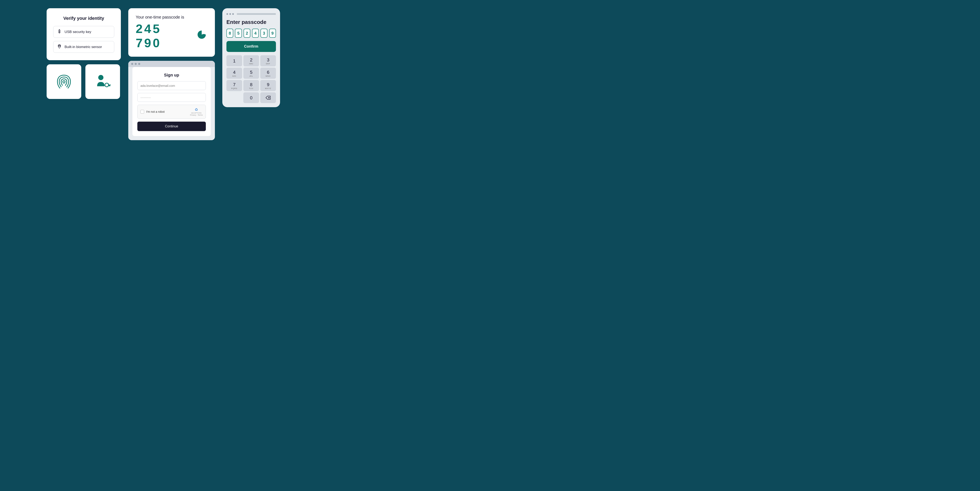  Describe the element at coordinates (84, 54) in the screenshot. I see `left-column: Verify your identity USB security key` at that location.